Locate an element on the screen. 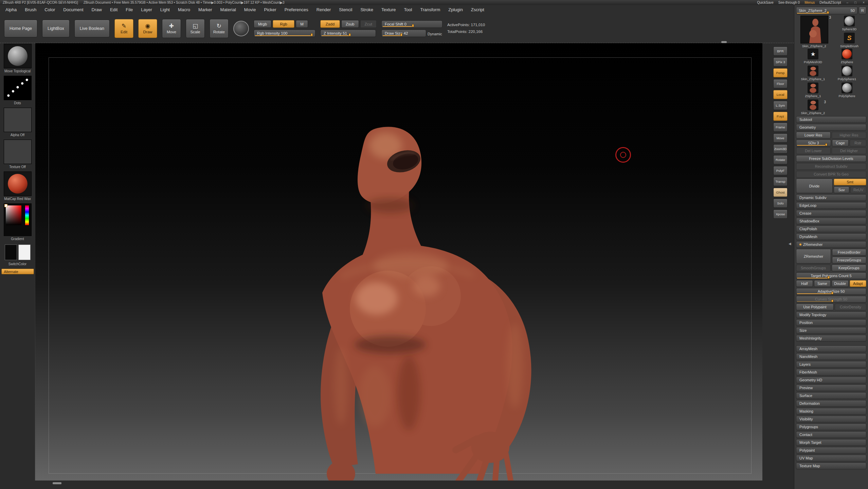 The width and height of the screenshot is (868, 489). z-intensity-knob is located at coordinates (350, 35).